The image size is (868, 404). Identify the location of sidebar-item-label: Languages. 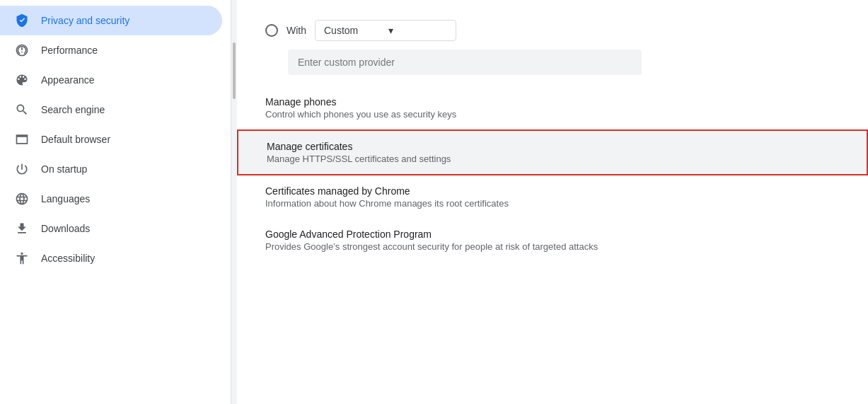
(65, 199).